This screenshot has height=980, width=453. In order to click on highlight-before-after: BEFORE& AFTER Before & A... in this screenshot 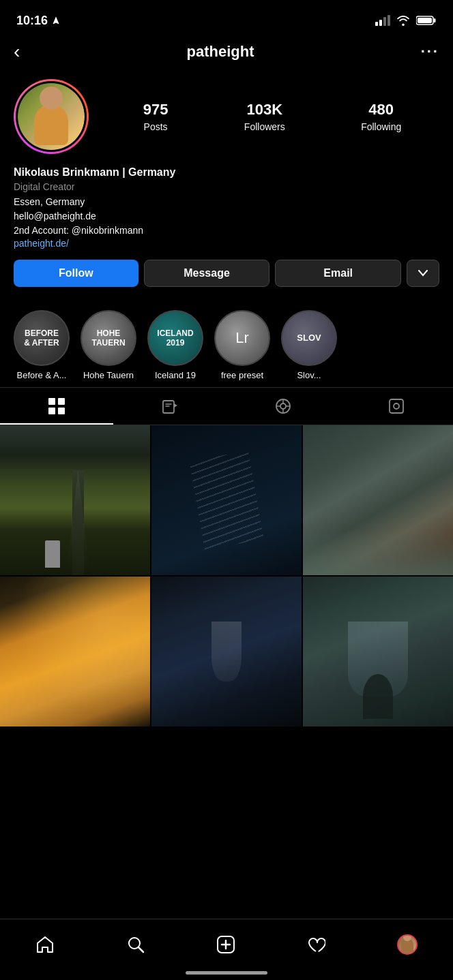, I will do `click(42, 345)`.